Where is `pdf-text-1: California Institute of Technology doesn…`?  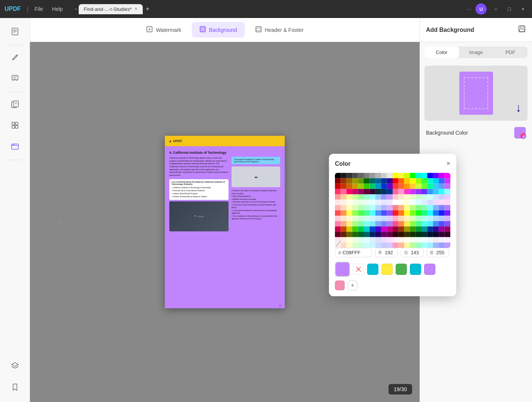
pdf-text-1: California Institute of Technology doesn… is located at coordinates (199, 167).